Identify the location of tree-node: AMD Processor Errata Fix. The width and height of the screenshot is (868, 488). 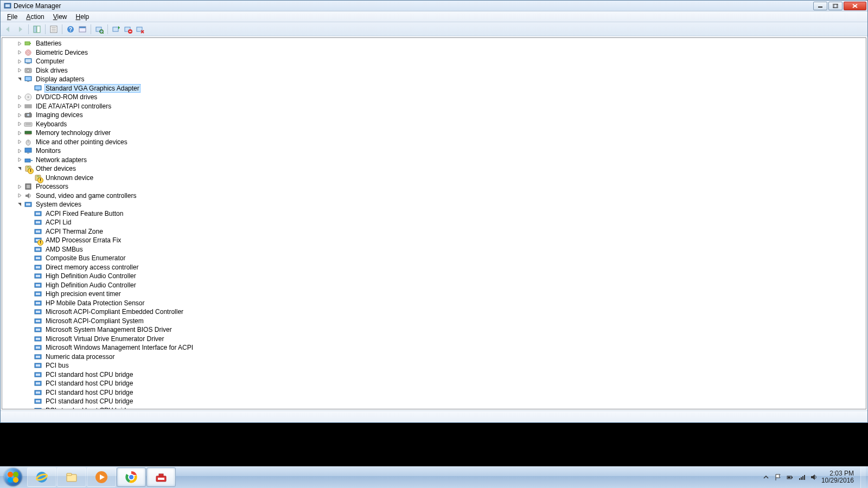
(434, 241).